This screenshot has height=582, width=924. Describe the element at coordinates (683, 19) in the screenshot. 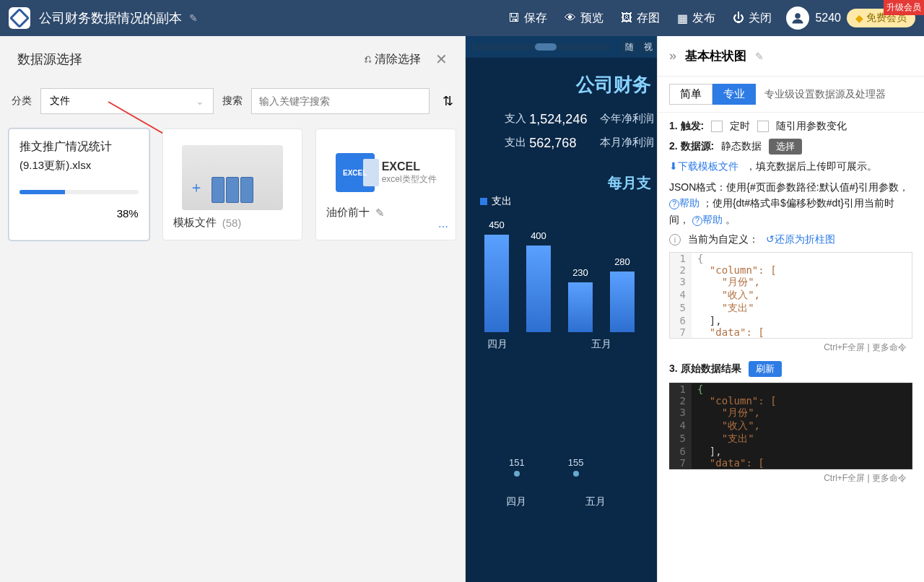

I see `qr-icon: ▦` at that location.